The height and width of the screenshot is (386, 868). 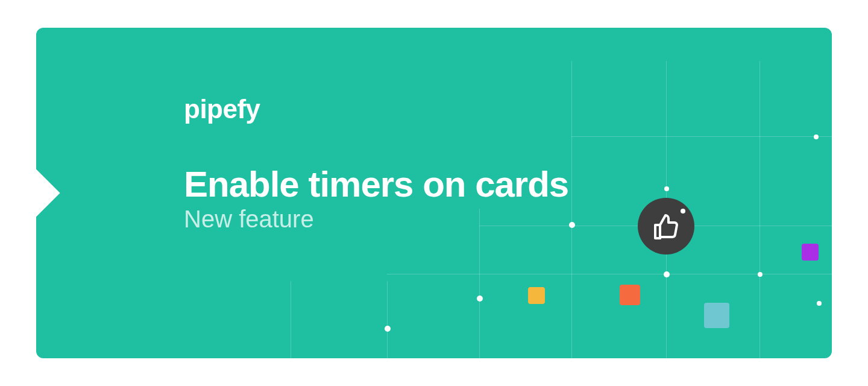 What do you see at coordinates (717, 315) in the screenshot?
I see `decor-square-blue` at bounding box center [717, 315].